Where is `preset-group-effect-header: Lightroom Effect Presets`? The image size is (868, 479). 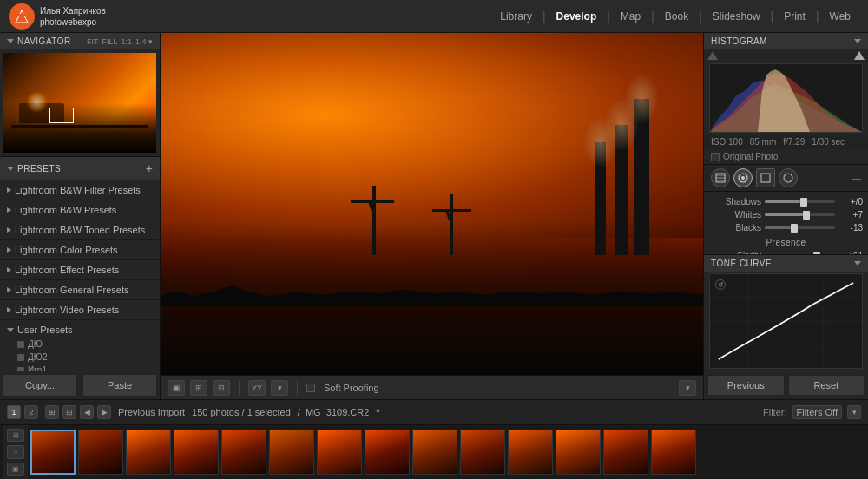 preset-group-effect-header: Lightroom Effect Presets is located at coordinates (80, 270).